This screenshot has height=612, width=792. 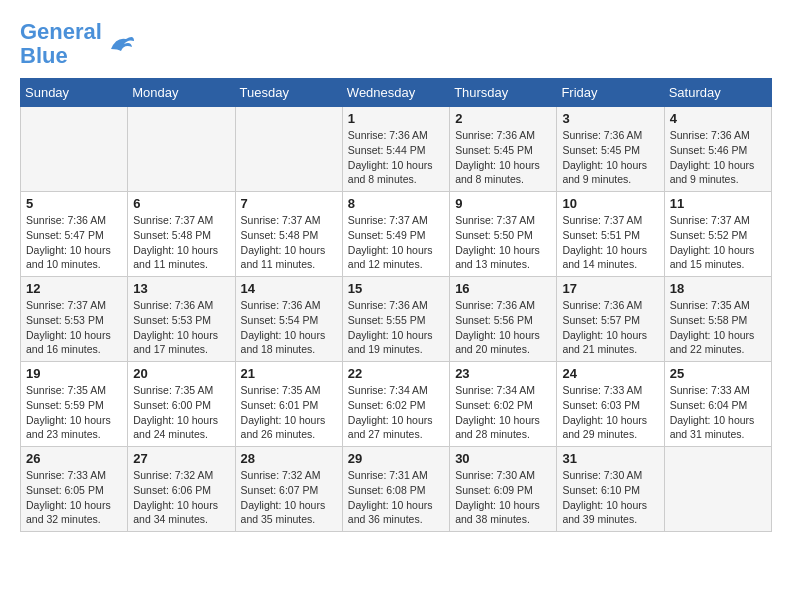 What do you see at coordinates (396, 93) in the screenshot?
I see `weekday-header-wednesday: Wednesday` at bounding box center [396, 93].